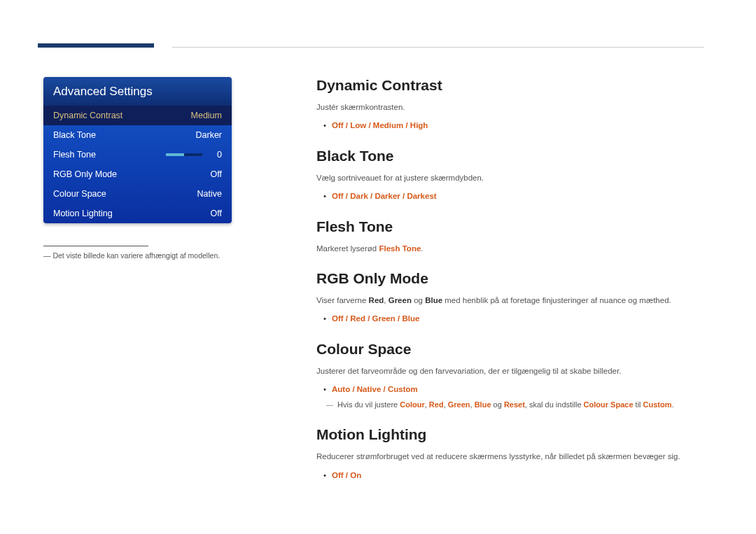 Image resolution: width=756 pixels, height=534 pixels. What do you see at coordinates (96, 45) in the screenshot?
I see `header-tab-indicator` at bounding box center [96, 45].